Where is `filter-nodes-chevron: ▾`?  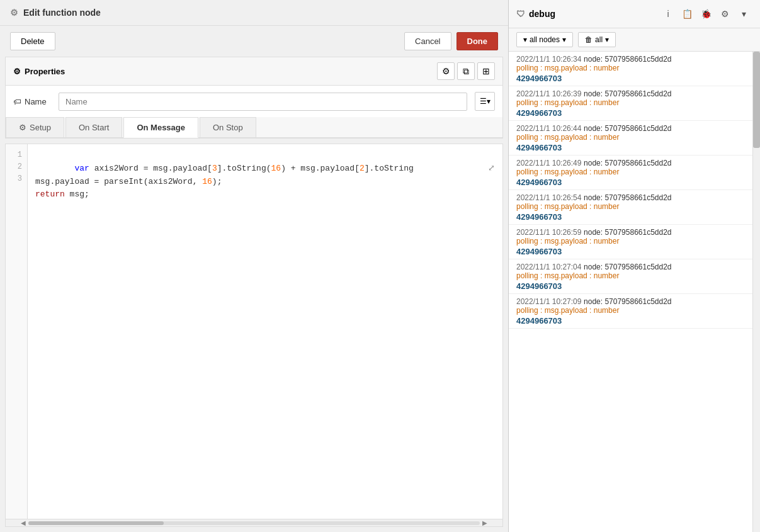
filter-nodes-chevron: ▾ is located at coordinates (564, 40).